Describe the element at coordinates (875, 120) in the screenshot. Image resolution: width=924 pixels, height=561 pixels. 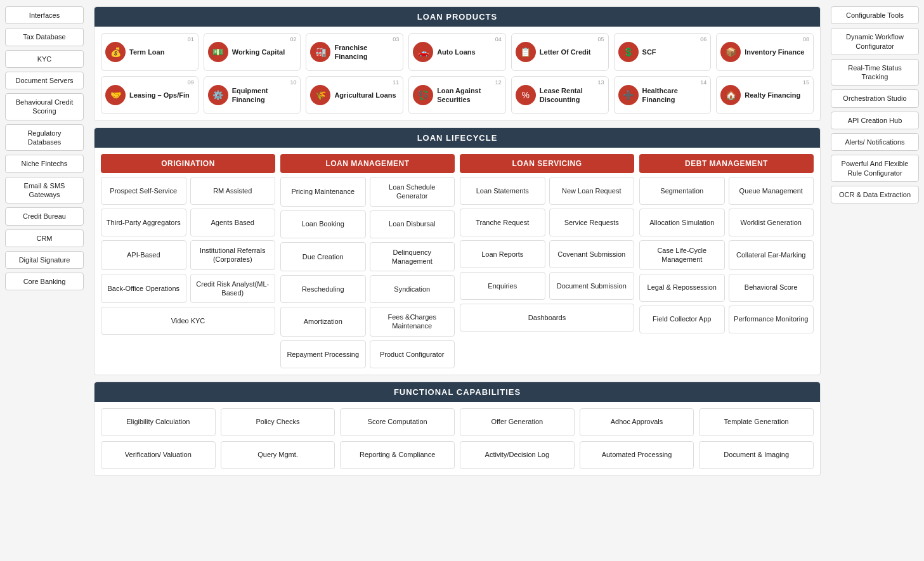
I see `right-sidebar-item: API Creation Hub` at that location.